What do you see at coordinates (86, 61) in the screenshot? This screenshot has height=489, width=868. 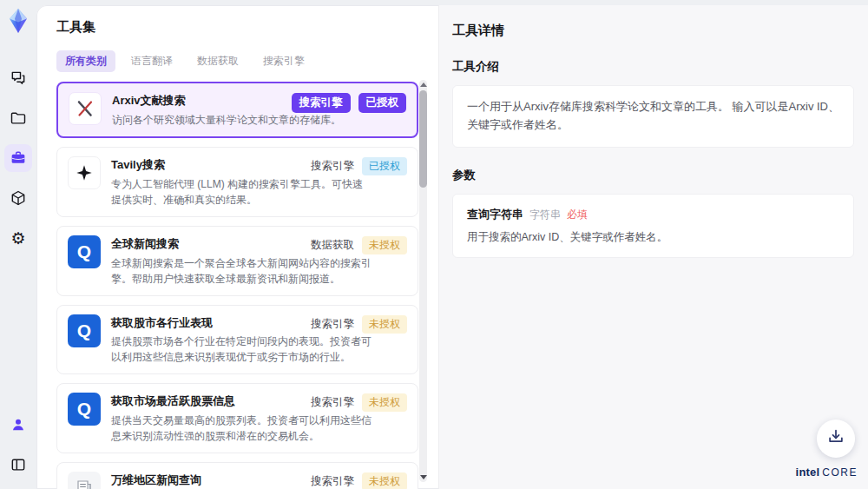 I see `tab-0: 所有类别` at bounding box center [86, 61].